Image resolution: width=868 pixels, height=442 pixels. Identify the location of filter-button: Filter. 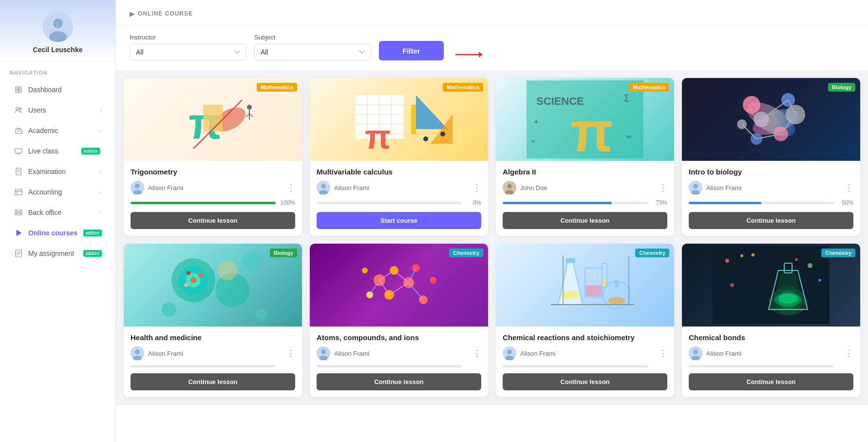
(411, 51).